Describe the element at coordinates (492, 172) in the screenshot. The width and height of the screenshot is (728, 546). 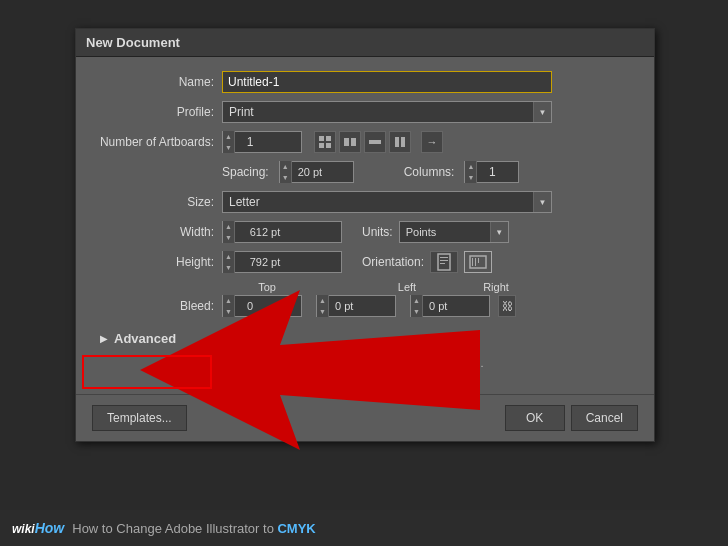
I see `columns-spinner: ▲ ▼ 1` at that location.